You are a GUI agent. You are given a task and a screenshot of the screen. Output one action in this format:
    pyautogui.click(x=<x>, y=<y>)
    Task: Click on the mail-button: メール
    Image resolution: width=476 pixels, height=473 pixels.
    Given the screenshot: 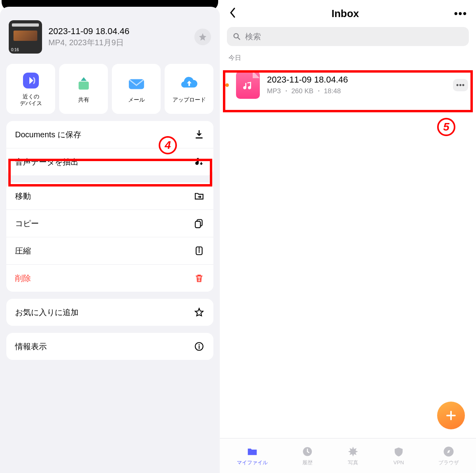 What is the action you would take?
    pyautogui.click(x=136, y=89)
    